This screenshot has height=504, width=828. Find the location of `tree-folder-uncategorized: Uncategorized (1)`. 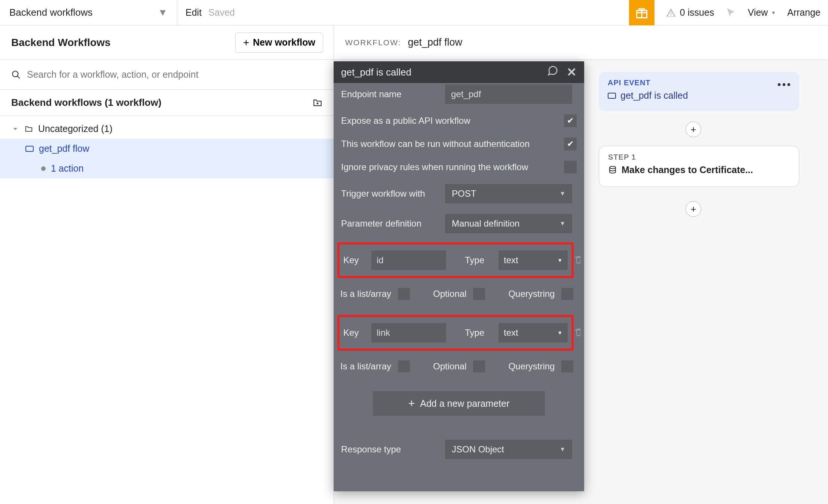

tree-folder-uncategorized: Uncategorized (1) is located at coordinates (167, 129).